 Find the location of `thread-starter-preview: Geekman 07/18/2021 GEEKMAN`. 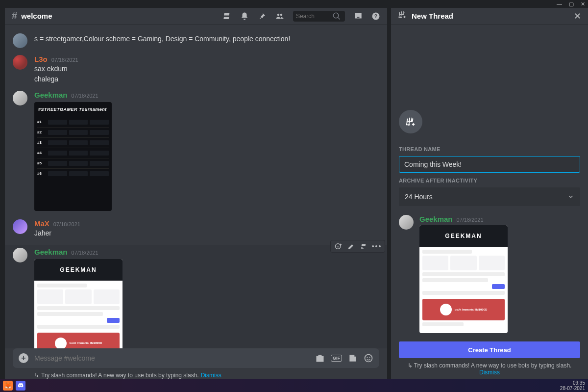

thread-starter-preview: Geekman 07/18/2021 GEEKMAN is located at coordinates (490, 275).